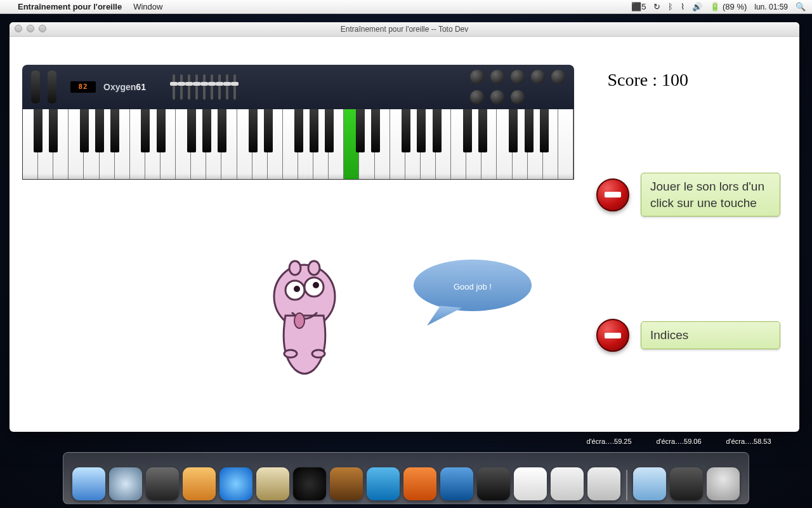 The width and height of the screenshot is (812, 508). Describe the element at coordinates (688, 194) in the screenshot. I see `option-play-on-click: Jouer le son lors d'un click sur une tou…` at that location.